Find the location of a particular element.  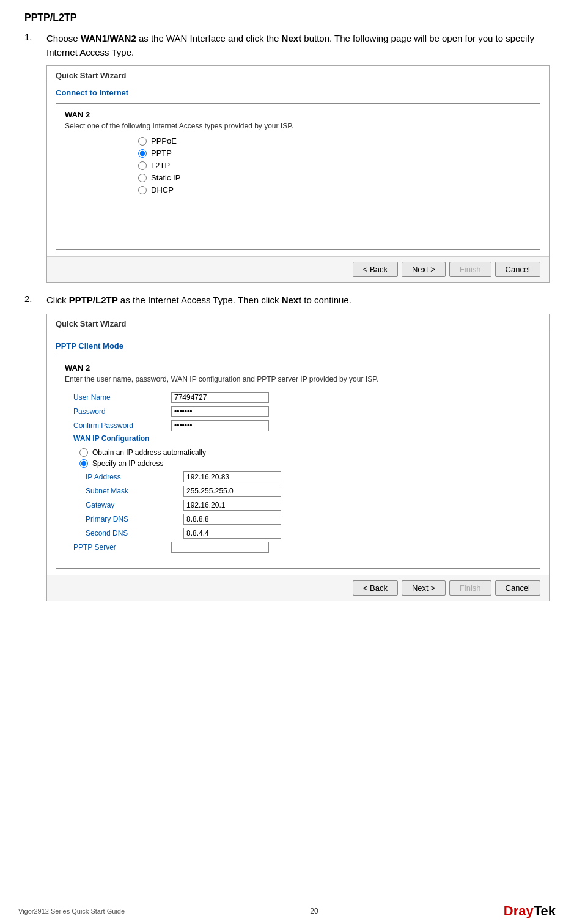

pptp-server-label: PPTP Server is located at coordinates (122, 547).